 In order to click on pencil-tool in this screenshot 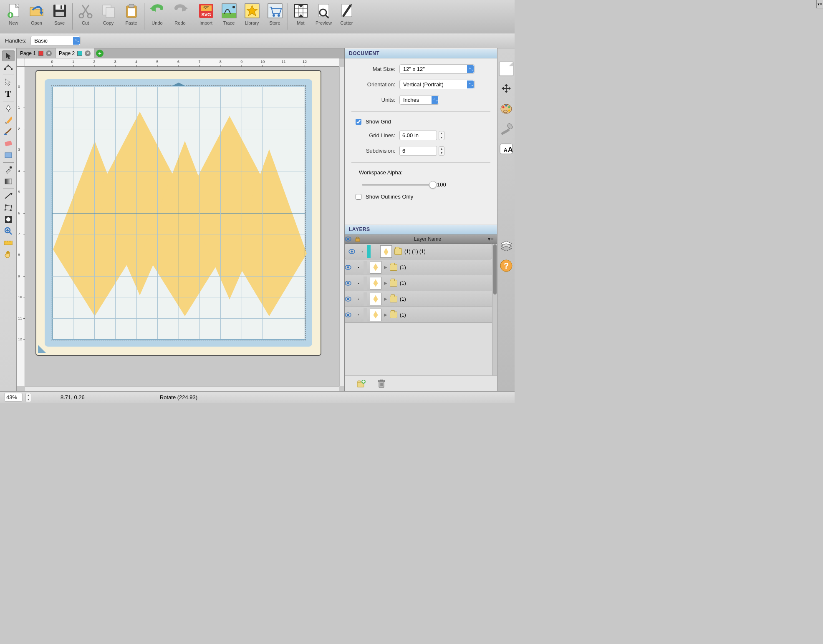, I will do `click(8, 120)`.